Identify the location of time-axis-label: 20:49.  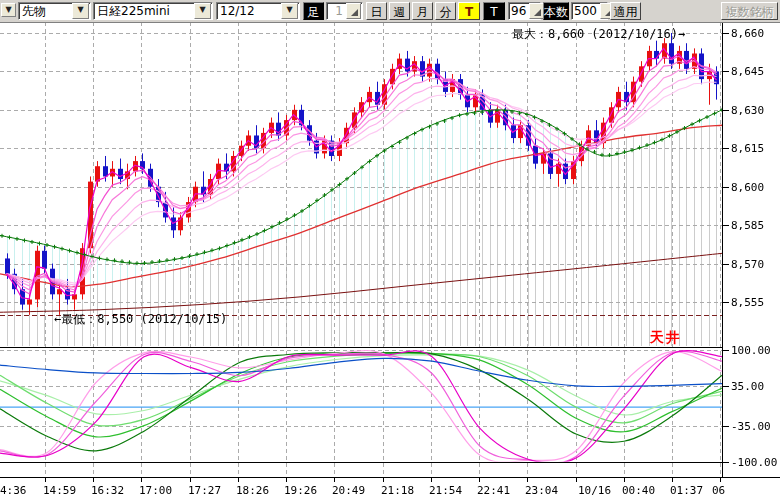
(348, 490).